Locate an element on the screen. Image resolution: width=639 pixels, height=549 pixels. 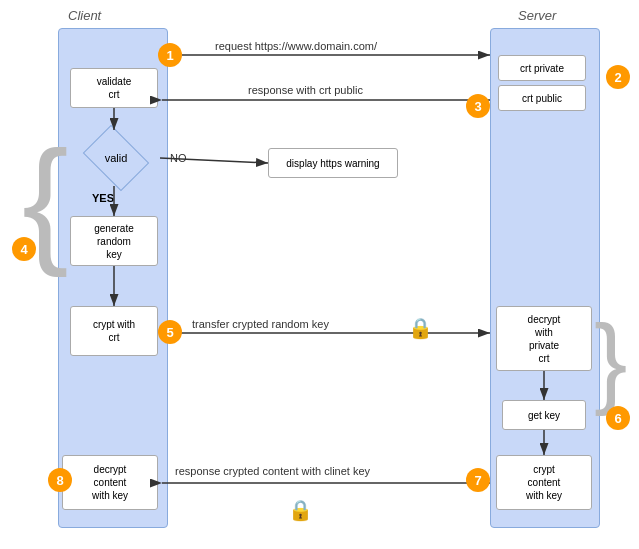
badge-4: 4 is located at coordinates (24, 249).